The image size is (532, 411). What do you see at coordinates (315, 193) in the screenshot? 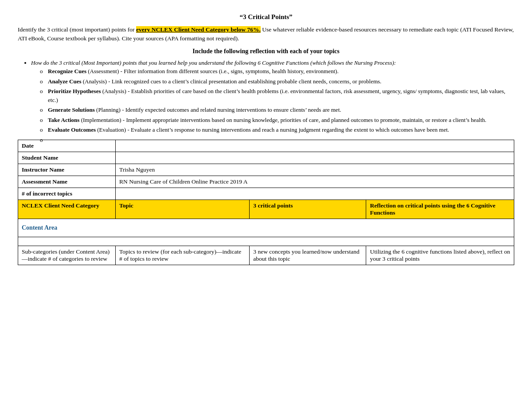
I see `incorrect-topics-value` at bounding box center [315, 193].